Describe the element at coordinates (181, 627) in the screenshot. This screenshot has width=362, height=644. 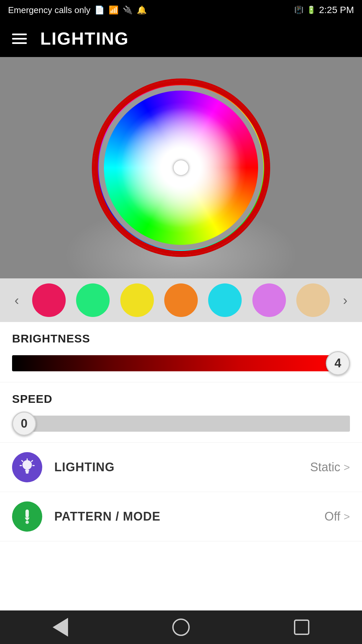
I see `bottom-nav` at that location.